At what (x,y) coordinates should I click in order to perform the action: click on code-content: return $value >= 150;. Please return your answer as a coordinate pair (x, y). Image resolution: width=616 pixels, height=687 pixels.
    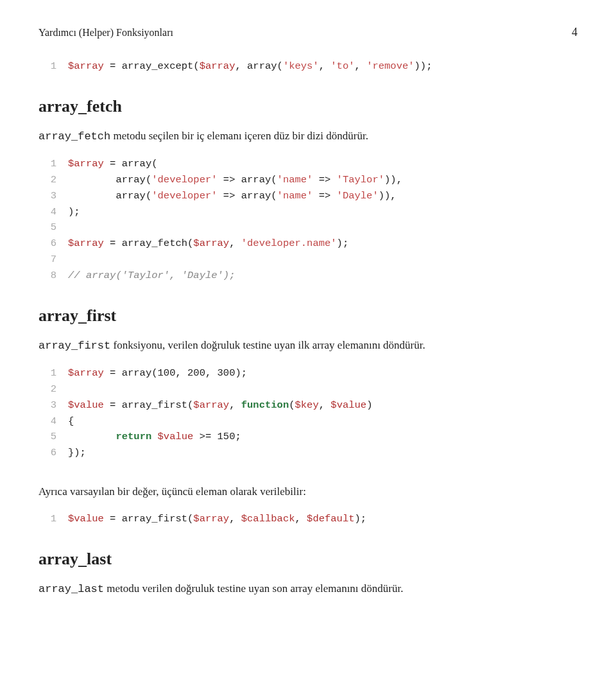
    Looking at the image, I should click on (155, 437).